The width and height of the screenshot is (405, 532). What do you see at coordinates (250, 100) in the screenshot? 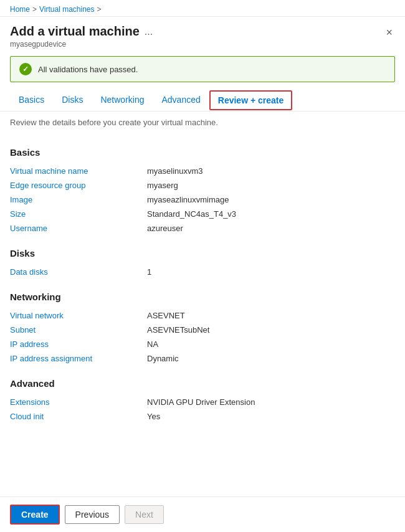
I see `tab-review-create: Review + create` at bounding box center [250, 100].